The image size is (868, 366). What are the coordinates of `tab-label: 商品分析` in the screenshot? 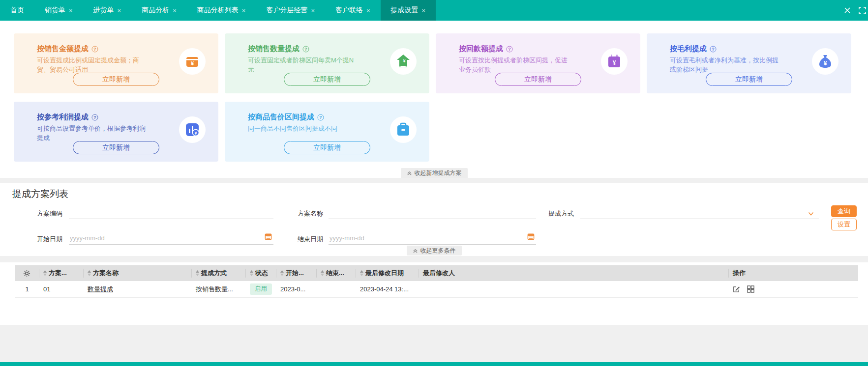 It's located at (155, 10).